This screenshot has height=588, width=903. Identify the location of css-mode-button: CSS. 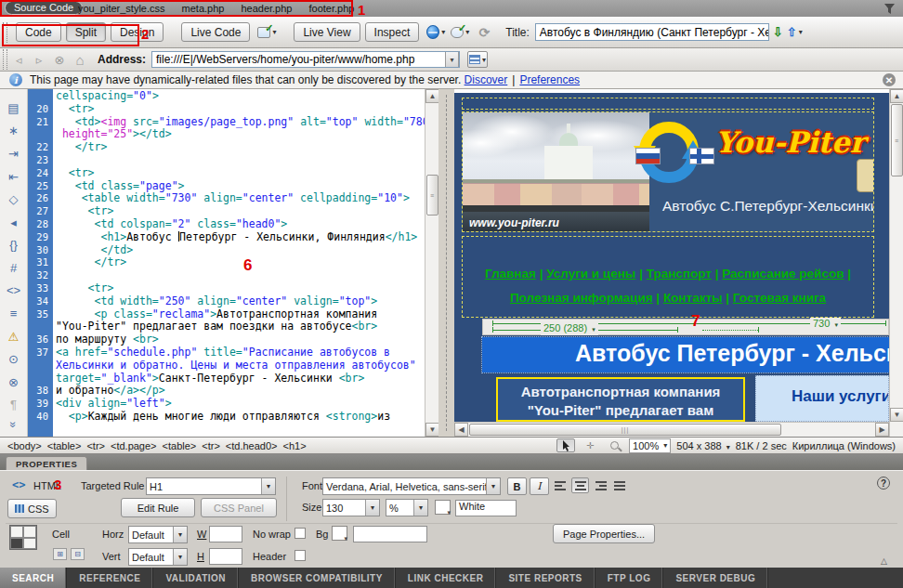
(32, 509).